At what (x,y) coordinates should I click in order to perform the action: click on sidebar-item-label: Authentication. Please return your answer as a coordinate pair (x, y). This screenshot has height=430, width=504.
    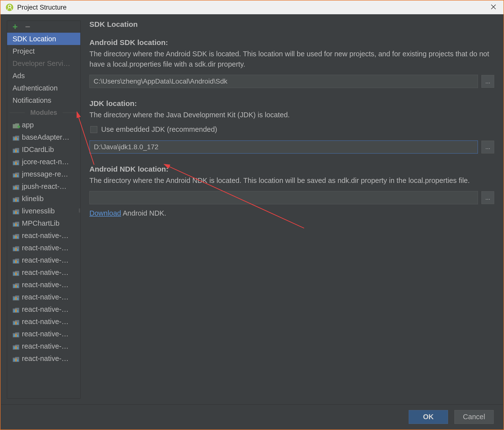
    Looking at the image, I should click on (35, 88).